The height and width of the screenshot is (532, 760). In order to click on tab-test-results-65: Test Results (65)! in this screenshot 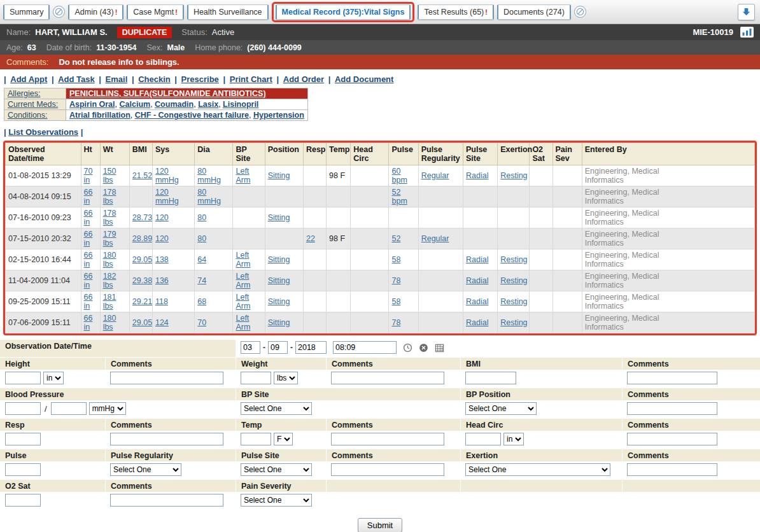, I will do `click(456, 12)`.